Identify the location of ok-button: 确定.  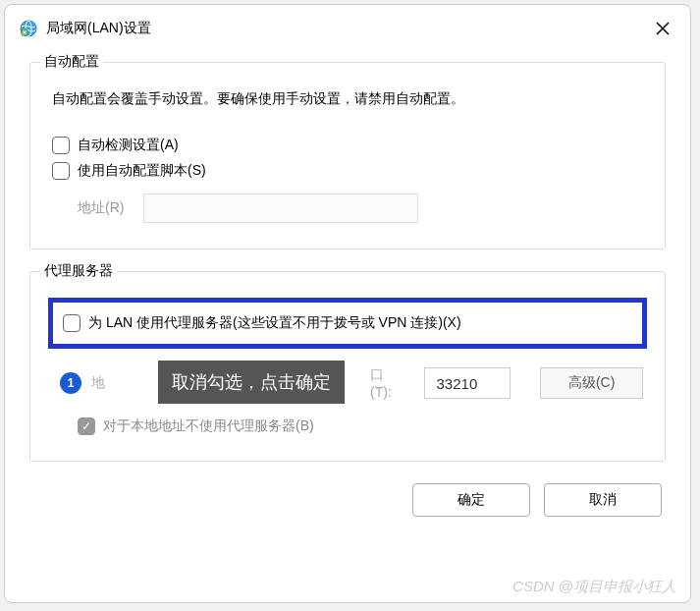
(471, 500).